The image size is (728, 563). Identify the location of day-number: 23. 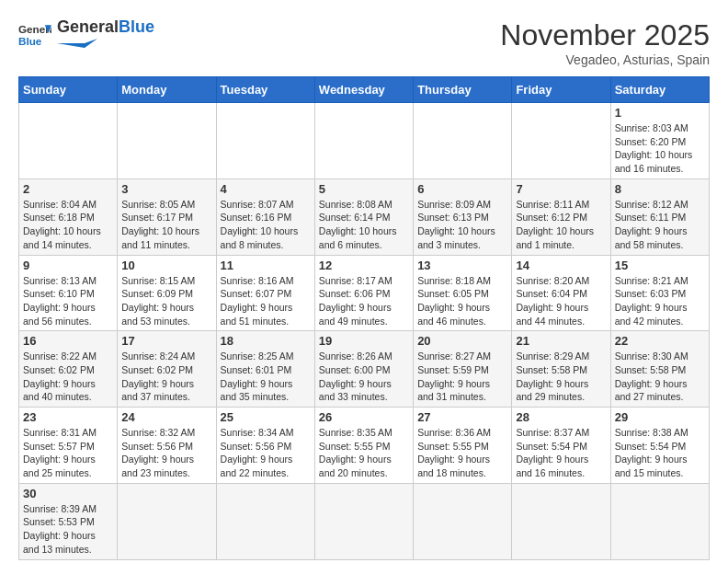
(68, 418).